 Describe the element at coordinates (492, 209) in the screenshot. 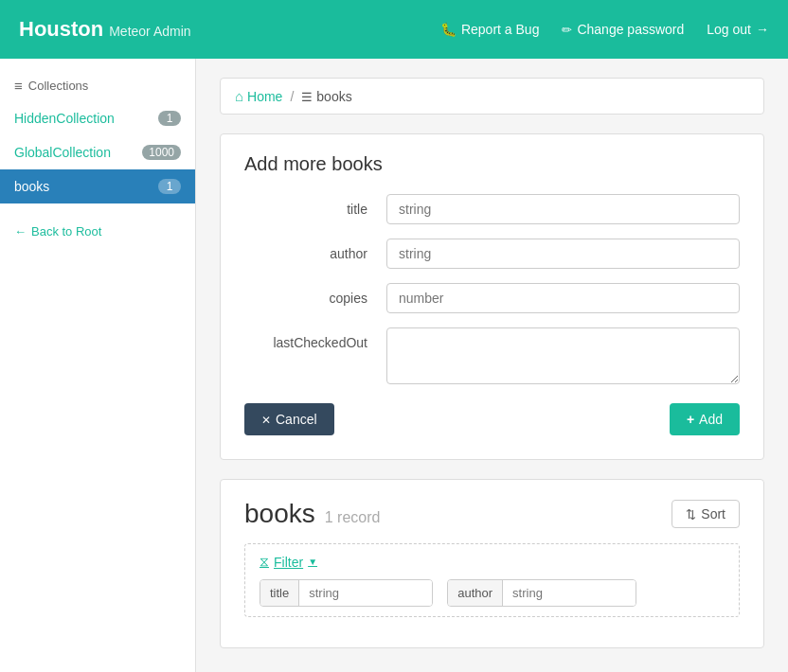

I see `field-title-row: title` at that location.